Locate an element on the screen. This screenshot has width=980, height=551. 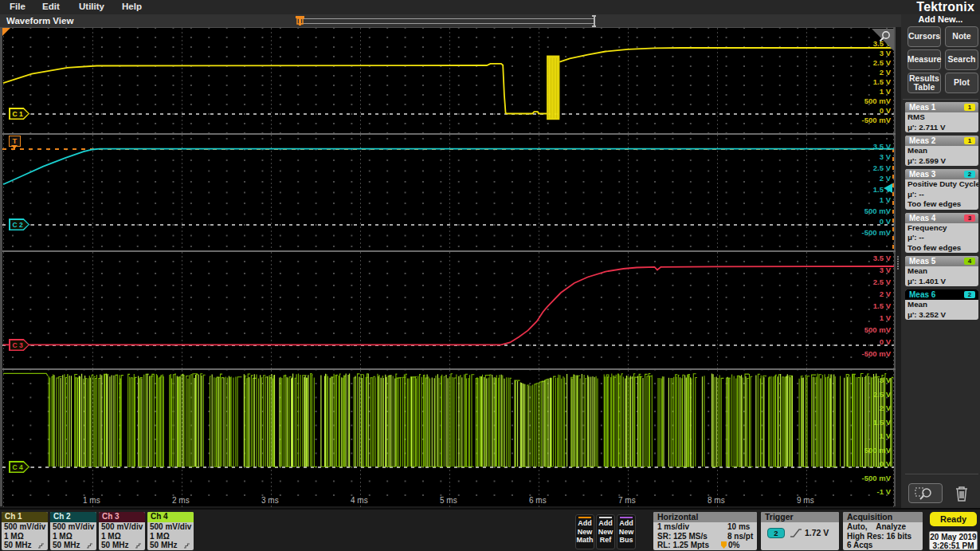
channel-badge-2: Ch 2500 mV/div1 MΩ50 MHz is located at coordinates (73, 531).